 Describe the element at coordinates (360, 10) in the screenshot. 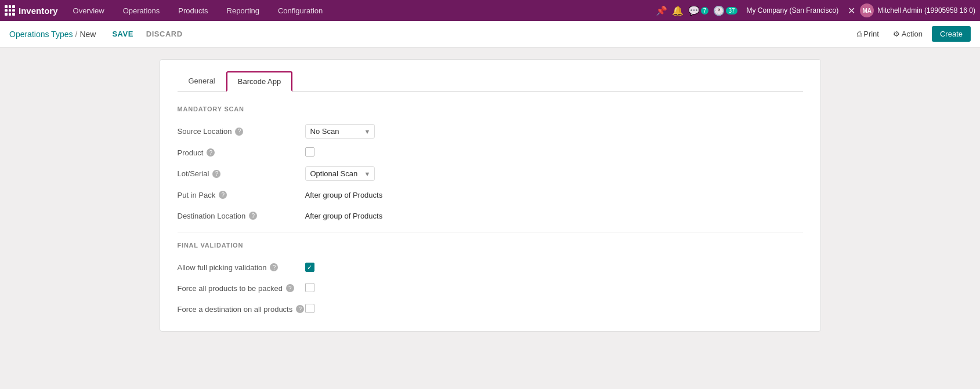

I see `main-menu: Overview Operations Products Reporting C…` at that location.